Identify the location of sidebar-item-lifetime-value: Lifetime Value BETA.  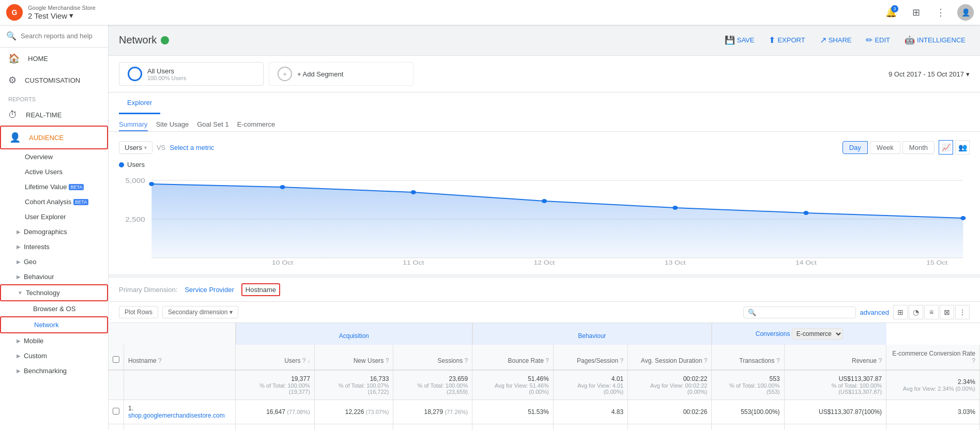
(54, 187).